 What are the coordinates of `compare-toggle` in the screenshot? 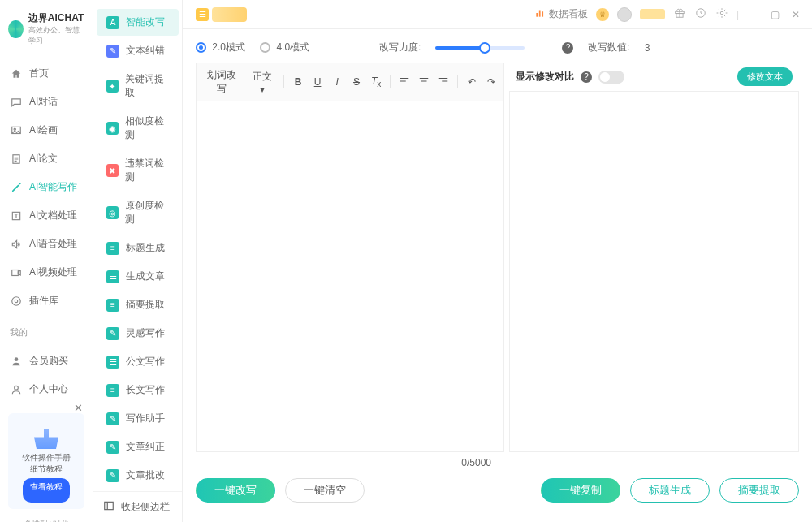 It's located at (611, 77).